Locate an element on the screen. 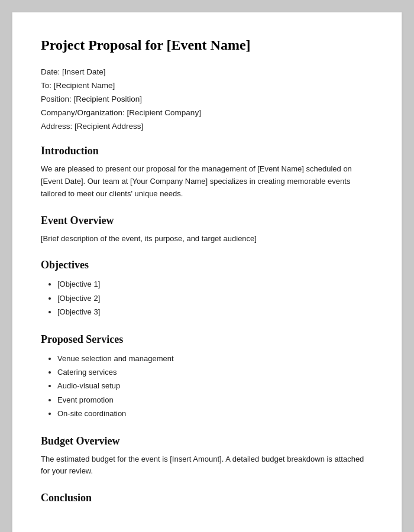  list-item: [Objective 2] is located at coordinates (215, 298).